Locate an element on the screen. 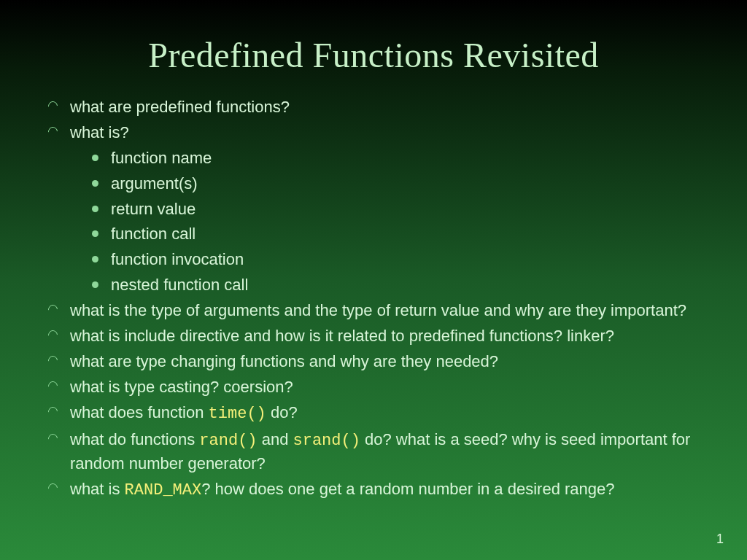 The width and height of the screenshot is (747, 560). sub-bullet-item: function name is located at coordinates (411, 158).